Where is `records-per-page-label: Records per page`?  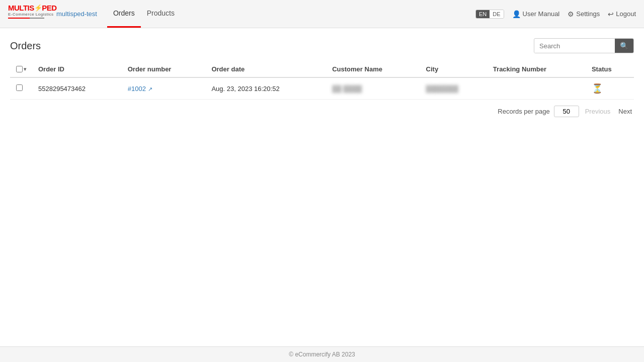 records-per-page-label: Records per page is located at coordinates (523, 112).